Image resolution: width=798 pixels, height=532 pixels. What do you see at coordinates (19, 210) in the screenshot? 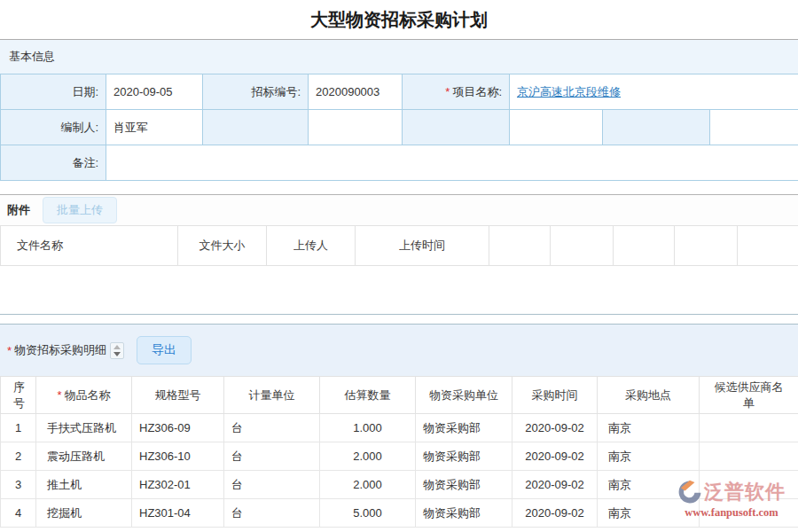
I see `attachment-section-title: 附件` at bounding box center [19, 210].